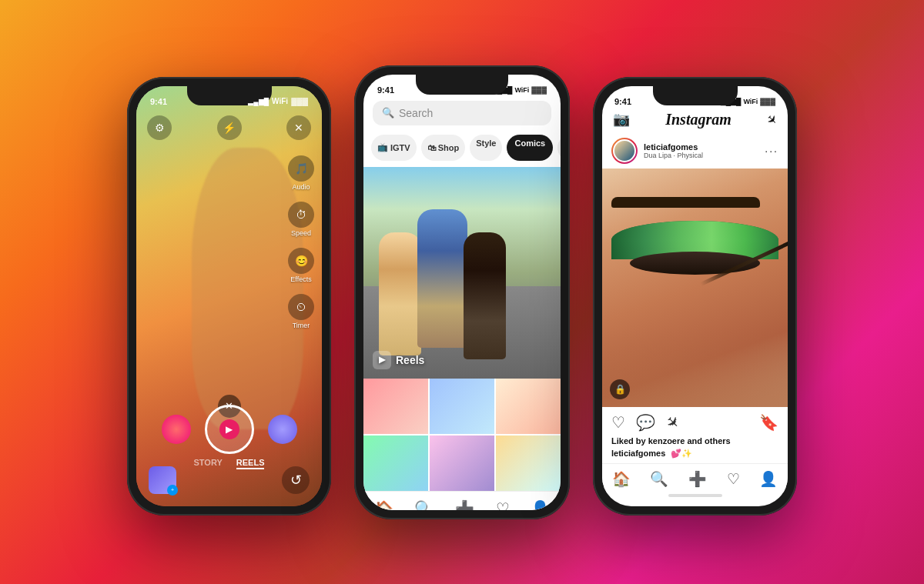  What do you see at coordinates (301, 242) in the screenshot?
I see `side-tools: 🎵 Audio ⏱ Speed 😊 Effects ⏲ Timer` at bounding box center [301, 242].